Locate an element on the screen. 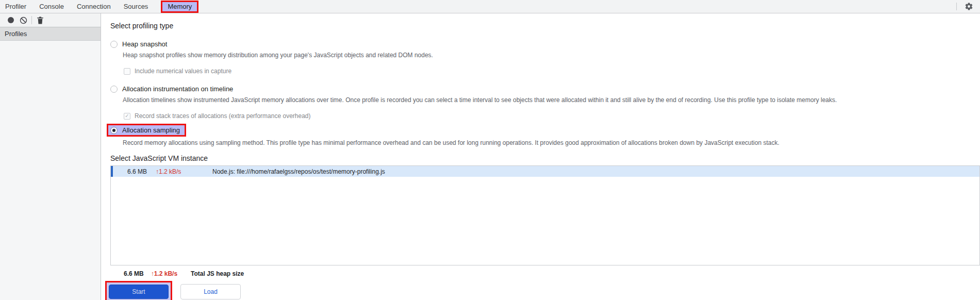  record-stack-traces-label: Record stack traces of allocations (extr… is located at coordinates (223, 116).